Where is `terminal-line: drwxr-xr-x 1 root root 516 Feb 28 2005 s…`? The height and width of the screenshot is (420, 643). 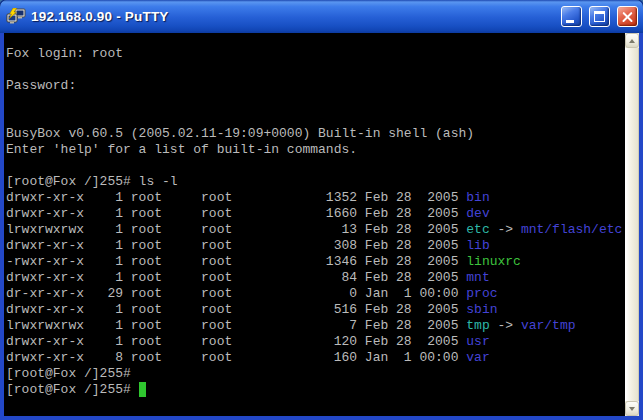 terminal-line: drwxr-xr-x 1 root root 516 Feb 28 2005 s… is located at coordinates (316, 310).